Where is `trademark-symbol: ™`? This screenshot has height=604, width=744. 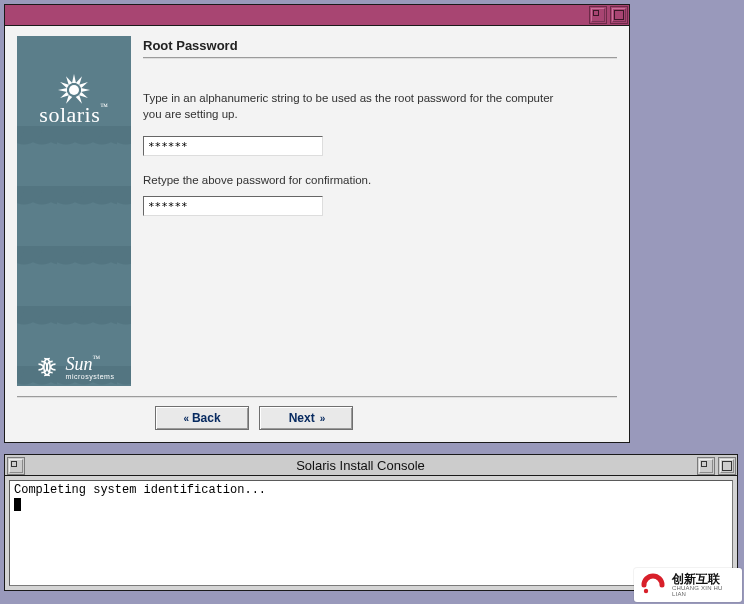 trademark-symbol: ™ is located at coordinates (104, 106).